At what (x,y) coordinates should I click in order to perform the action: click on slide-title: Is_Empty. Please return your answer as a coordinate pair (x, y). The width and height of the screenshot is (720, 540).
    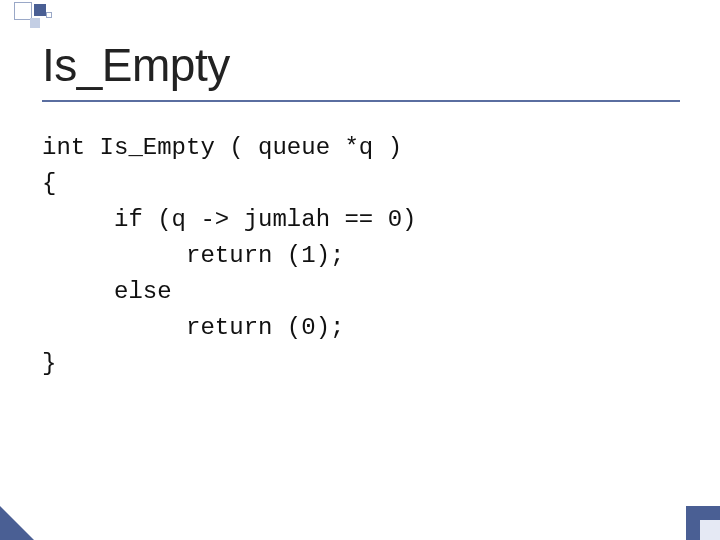
    Looking at the image, I should click on (136, 65).